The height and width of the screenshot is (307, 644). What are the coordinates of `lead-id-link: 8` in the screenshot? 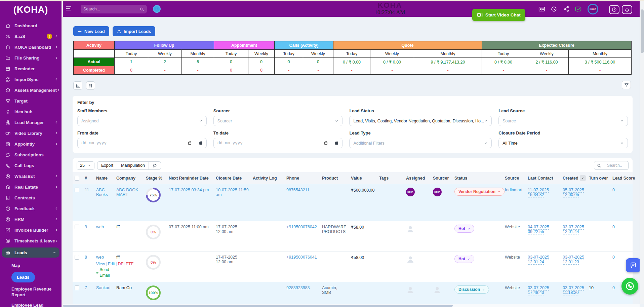 It's located at (86, 257).